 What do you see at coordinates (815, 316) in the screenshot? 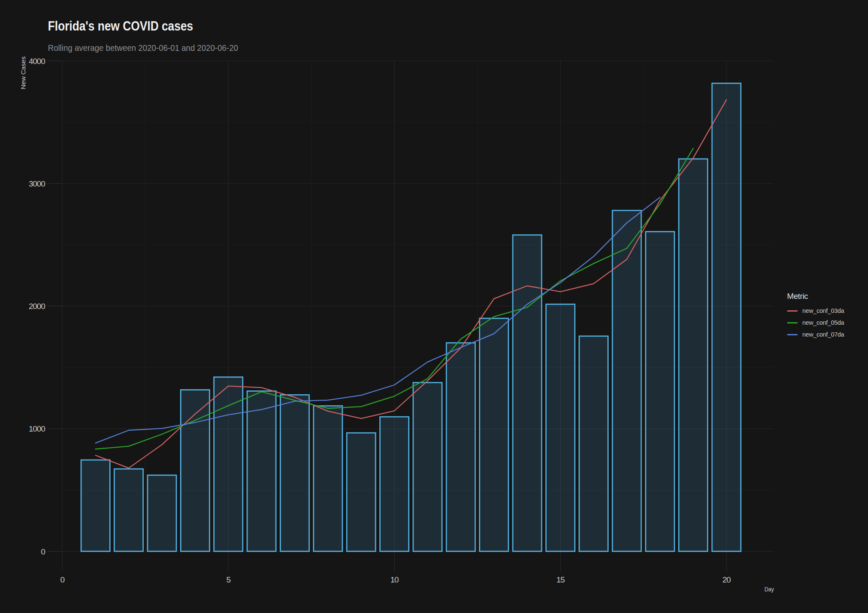
I see `legend: Metric new_conf_03danew_conf_05danew_con…` at bounding box center [815, 316].